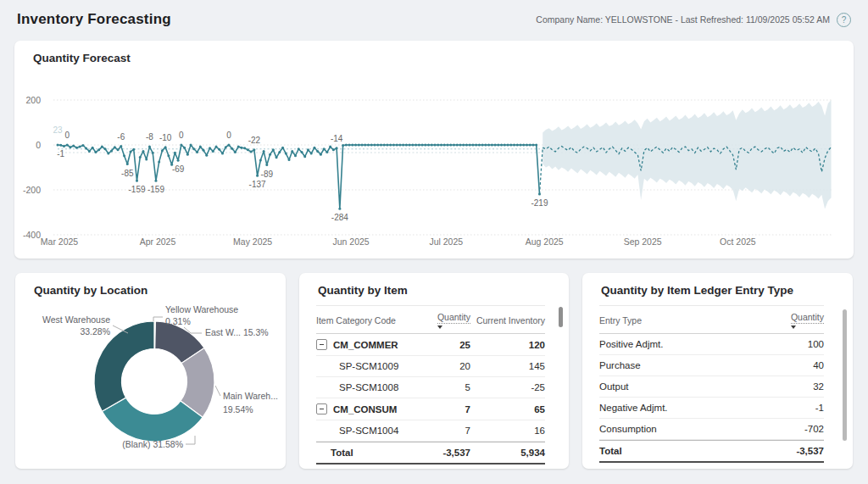 This screenshot has width=868, height=484. I want to click on column-header-quantity: Quantity, so click(794, 320).